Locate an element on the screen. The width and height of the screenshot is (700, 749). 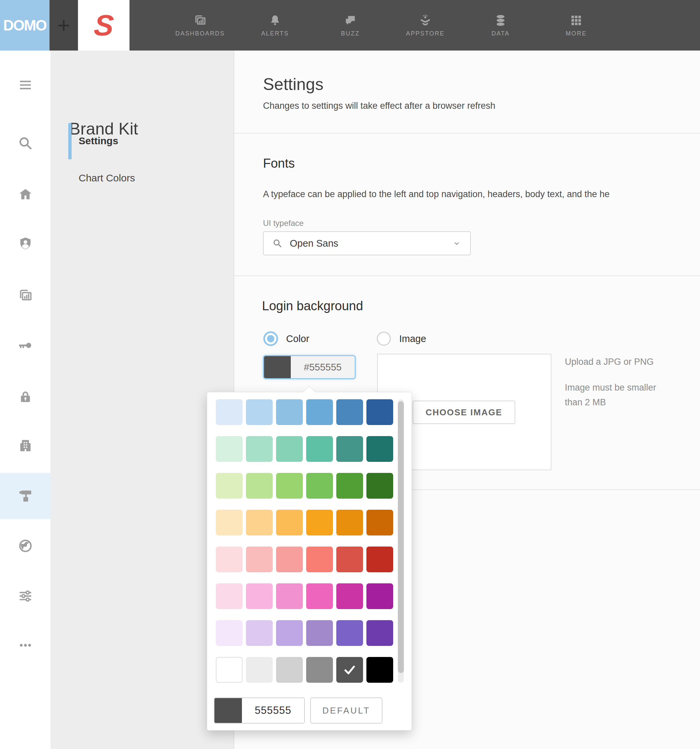
sidebar-security is located at coordinates (25, 397).